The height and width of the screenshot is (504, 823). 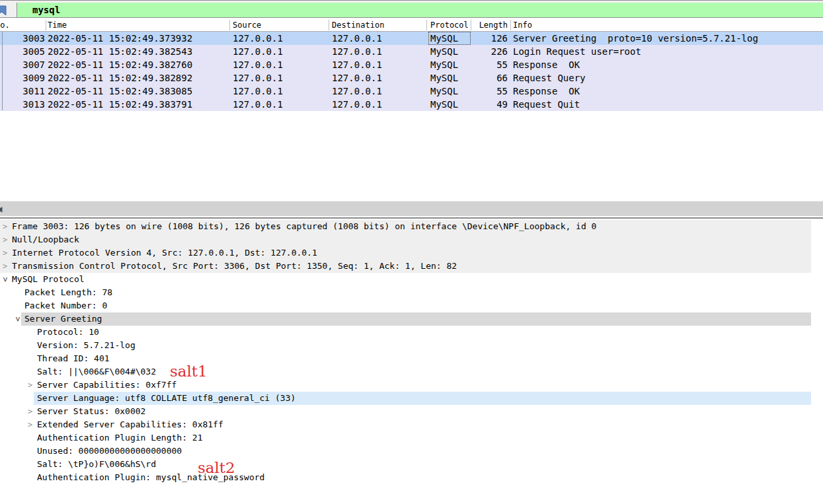 I want to click on detail-tree-row: Salt: ||\006&F\004#\032, so click(x=411, y=372).